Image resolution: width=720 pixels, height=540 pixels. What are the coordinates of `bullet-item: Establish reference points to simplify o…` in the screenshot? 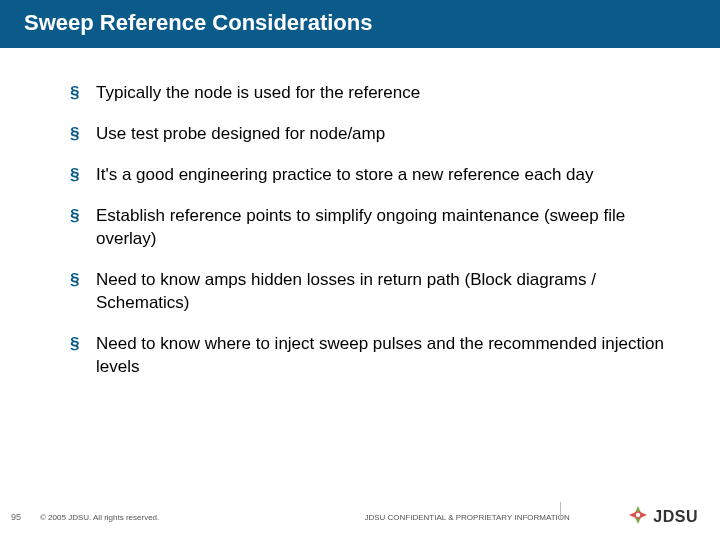 It's located at (375, 228).